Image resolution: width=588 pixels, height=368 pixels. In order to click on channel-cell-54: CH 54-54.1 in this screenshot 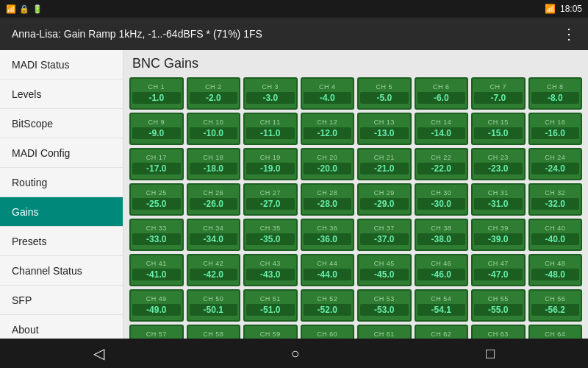, I will do `click(442, 305)`.